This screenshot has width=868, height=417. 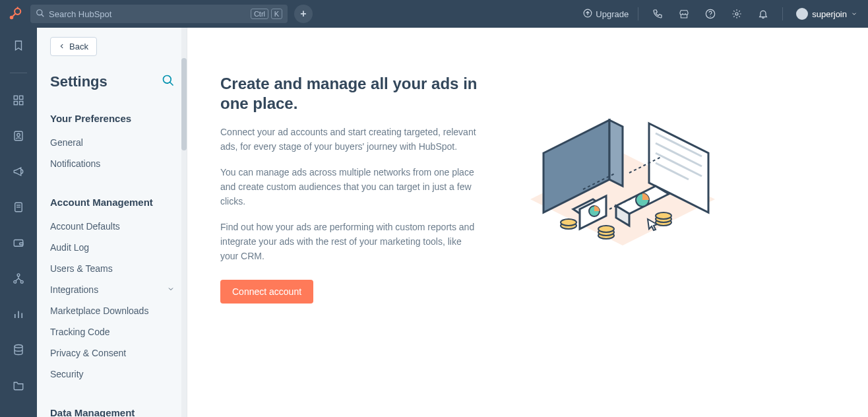 I want to click on hero-illustration, so click(x=623, y=160).